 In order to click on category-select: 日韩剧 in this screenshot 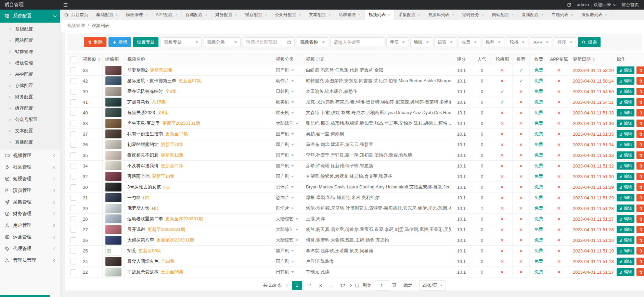, I will do `click(288, 272)`.